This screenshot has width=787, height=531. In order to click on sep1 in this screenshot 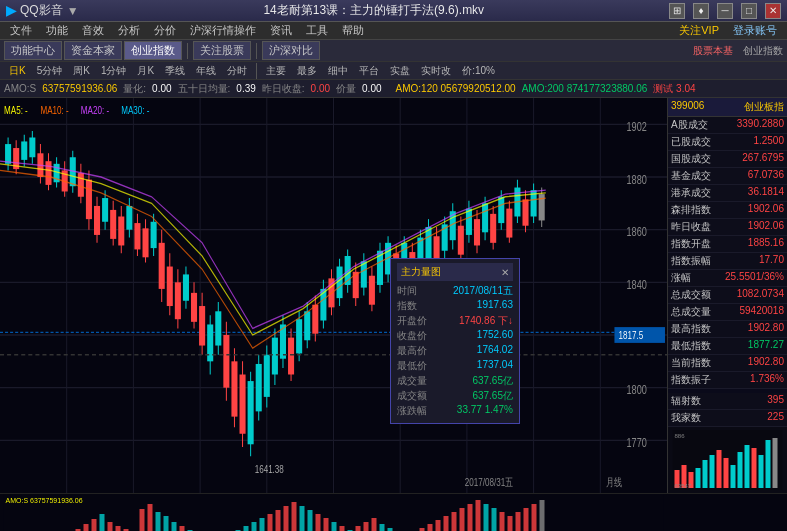, I will do `click(188, 51)`.